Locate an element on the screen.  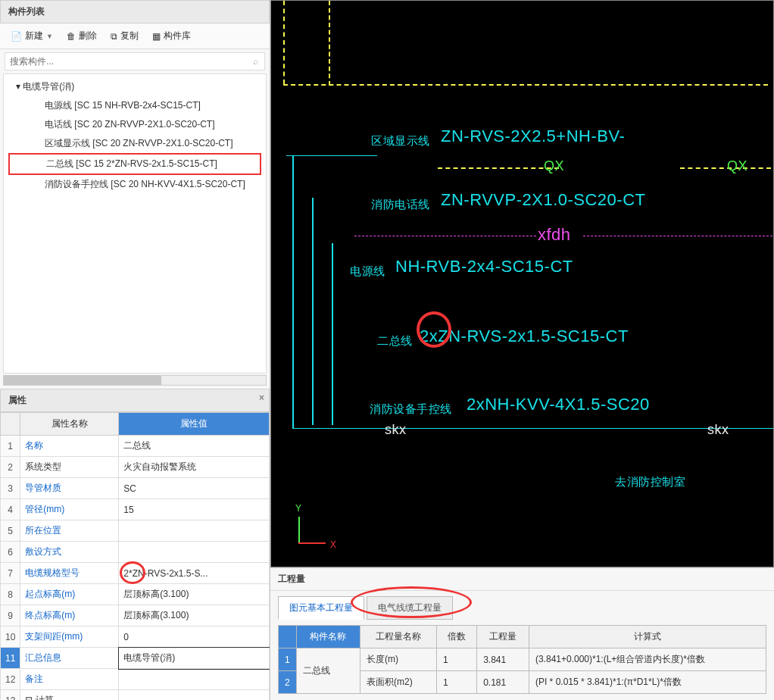
prop-name: 终点标高(m) is located at coordinates (50, 615).